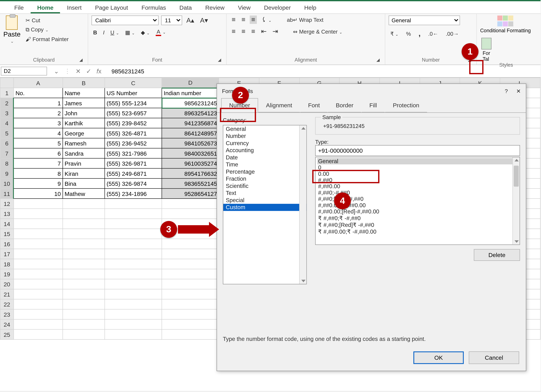  What do you see at coordinates (433, 34) in the screenshot?
I see `increase-decimal-button: .0←` at bounding box center [433, 34].